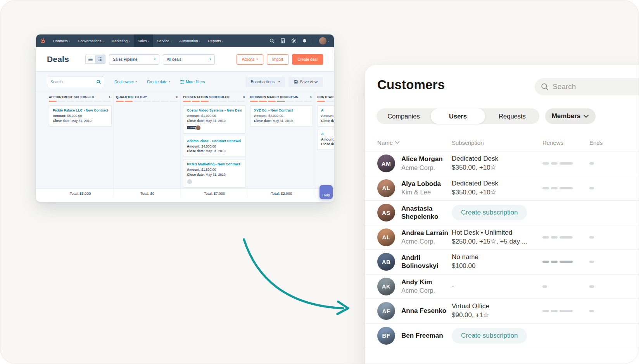  I want to click on members-dropdown: Members, so click(570, 116).